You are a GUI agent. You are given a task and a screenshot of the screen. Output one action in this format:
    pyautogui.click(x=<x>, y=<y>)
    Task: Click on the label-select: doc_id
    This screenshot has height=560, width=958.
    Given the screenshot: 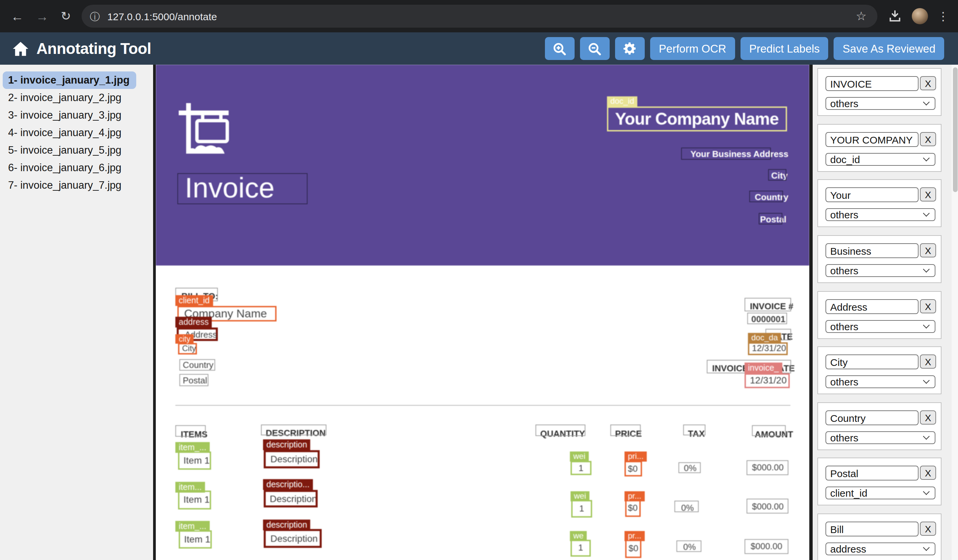 What is the action you would take?
    pyautogui.click(x=880, y=160)
    